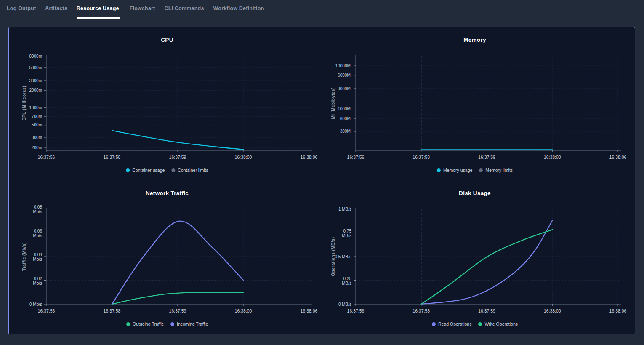  Describe the element at coordinates (148, 324) in the screenshot. I see `legend-label: Outgoing Traffic` at that location.